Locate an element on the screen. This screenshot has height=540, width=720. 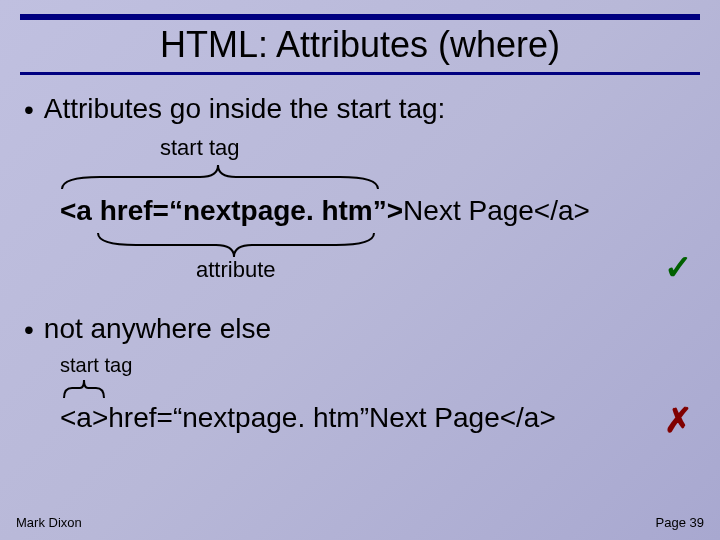
bullet-2-text: not anywhere else is located at coordinates (158, 329).